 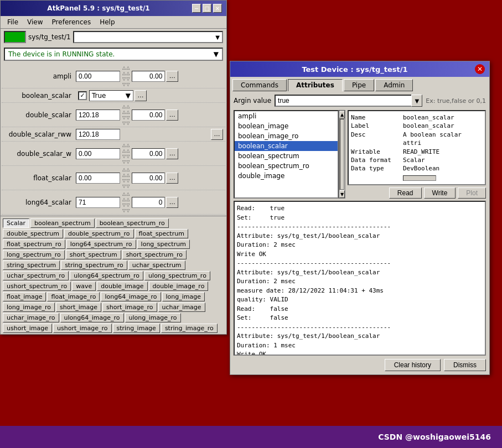 What do you see at coordinates (107, 22) in the screenshot?
I see `menu-help: Help` at bounding box center [107, 22].